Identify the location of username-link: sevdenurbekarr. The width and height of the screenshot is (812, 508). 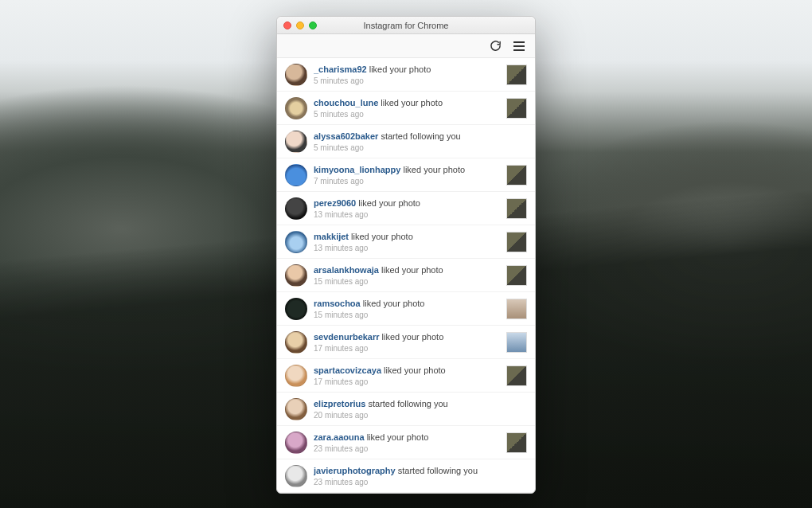
(347, 337).